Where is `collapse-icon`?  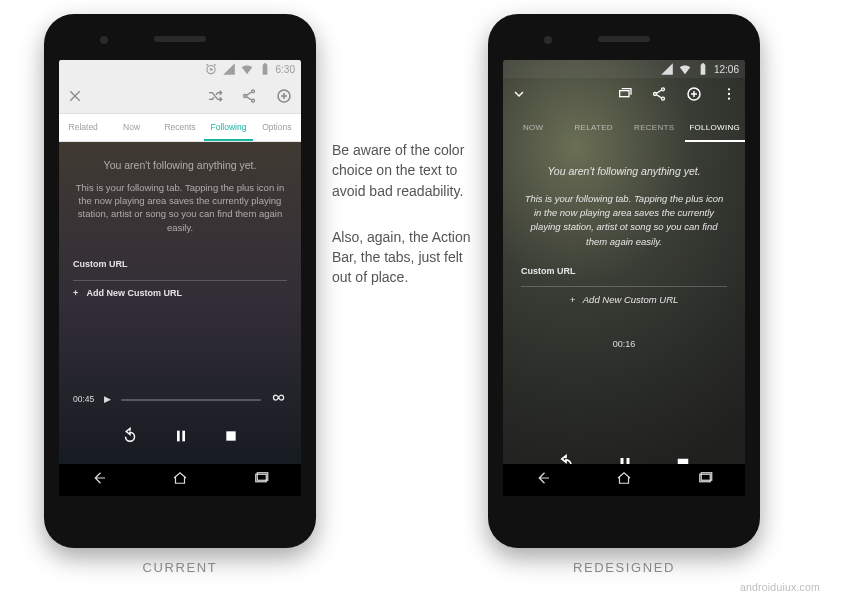
collapse-icon is located at coordinates (519, 96).